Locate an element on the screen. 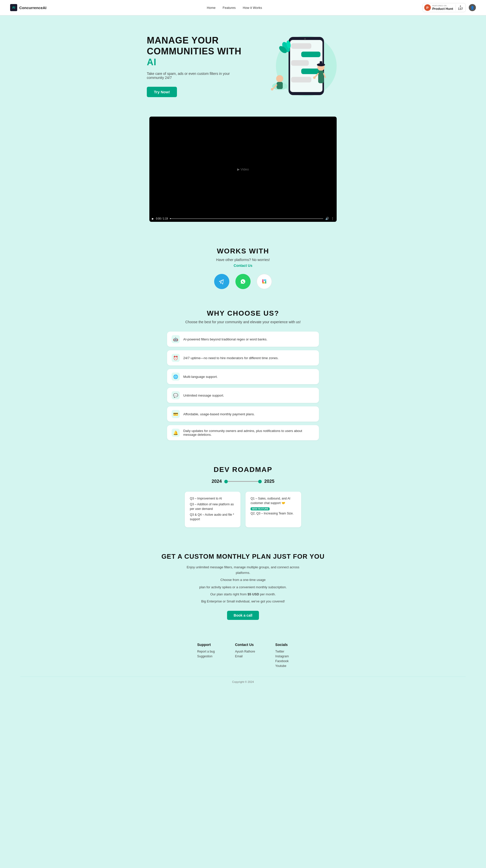 The width and height of the screenshot is (486, 868). plan-desc-4: Our plan starts right from $5 USD per mo… is located at coordinates (243, 594).